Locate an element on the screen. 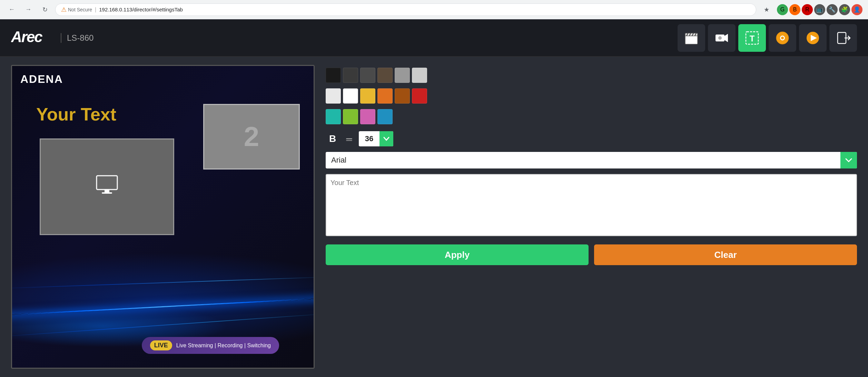  color-swatch-white is located at coordinates (351, 96).